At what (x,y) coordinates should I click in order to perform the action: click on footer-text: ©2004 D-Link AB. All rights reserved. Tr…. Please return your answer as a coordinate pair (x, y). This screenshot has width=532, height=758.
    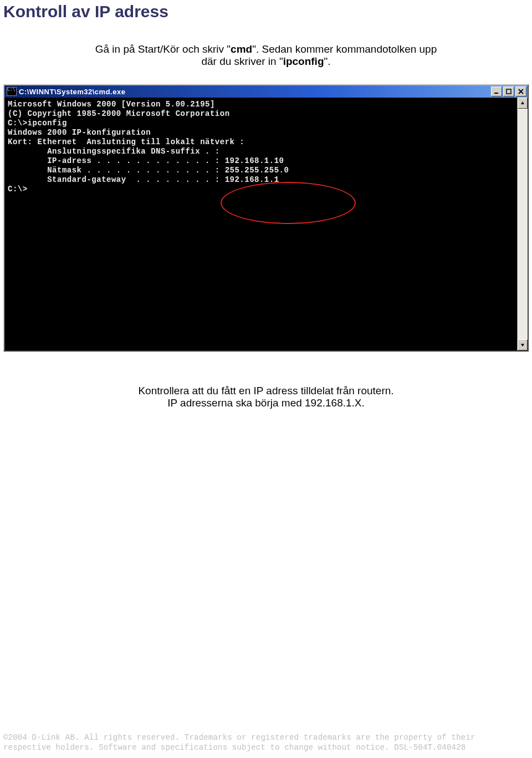
    Looking at the image, I should click on (239, 742).